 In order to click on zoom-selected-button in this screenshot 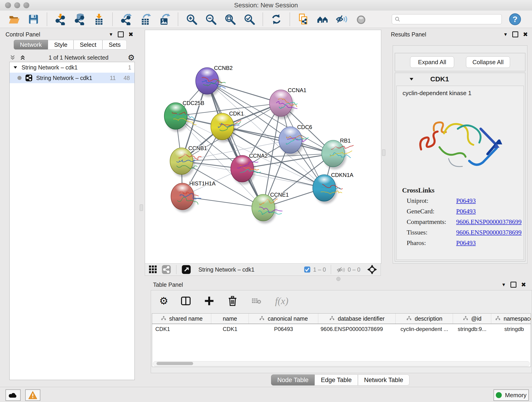, I will do `click(249, 19)`.